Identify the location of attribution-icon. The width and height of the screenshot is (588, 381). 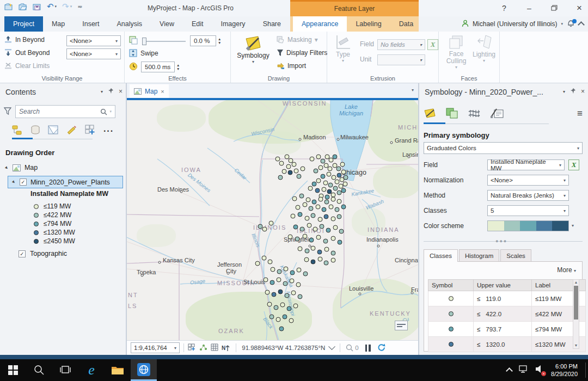
(401, 325).